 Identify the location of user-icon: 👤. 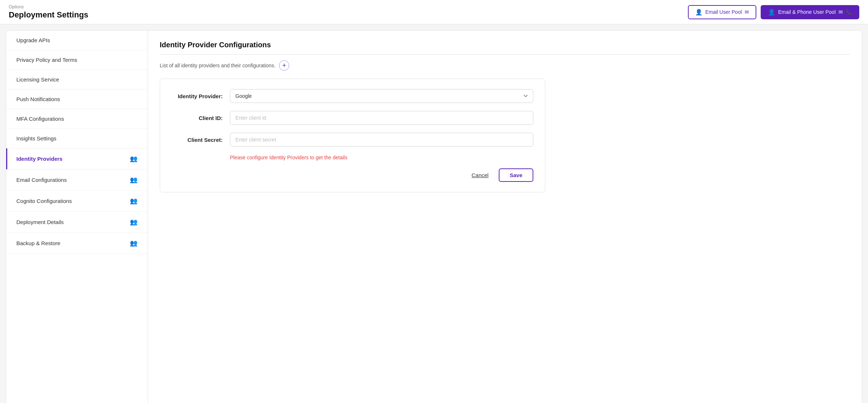
(699, 12).